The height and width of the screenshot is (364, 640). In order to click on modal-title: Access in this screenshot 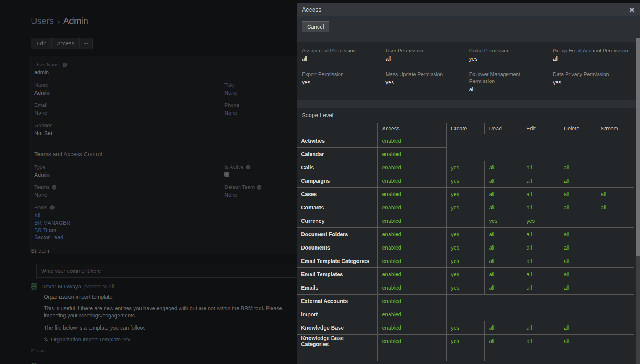, I will do `click(312, 10)`.